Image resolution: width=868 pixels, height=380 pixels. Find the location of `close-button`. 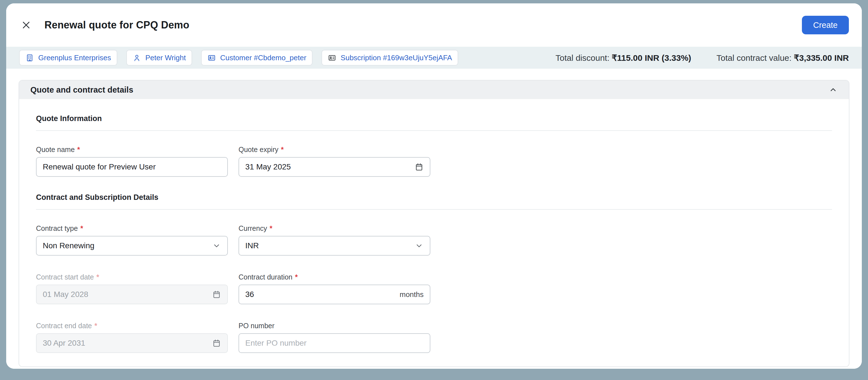

close-button is located at coordinates (26, 25).